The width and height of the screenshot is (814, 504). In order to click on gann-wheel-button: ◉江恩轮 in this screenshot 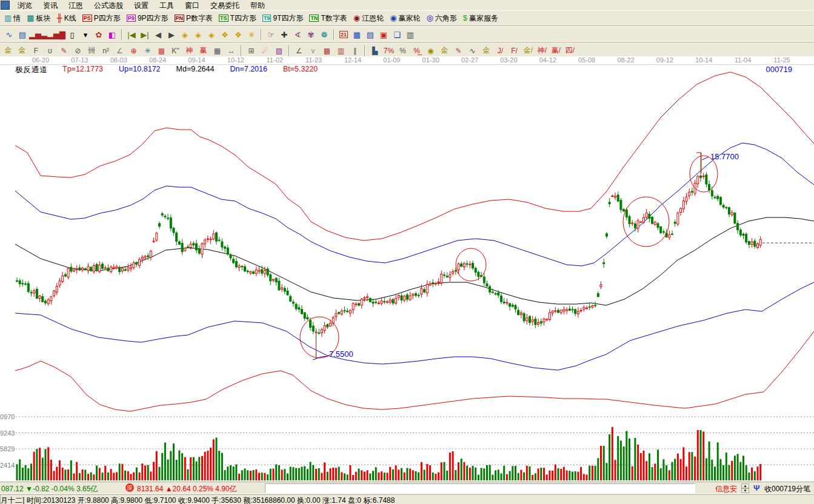, I will do `click(369, 18)`.